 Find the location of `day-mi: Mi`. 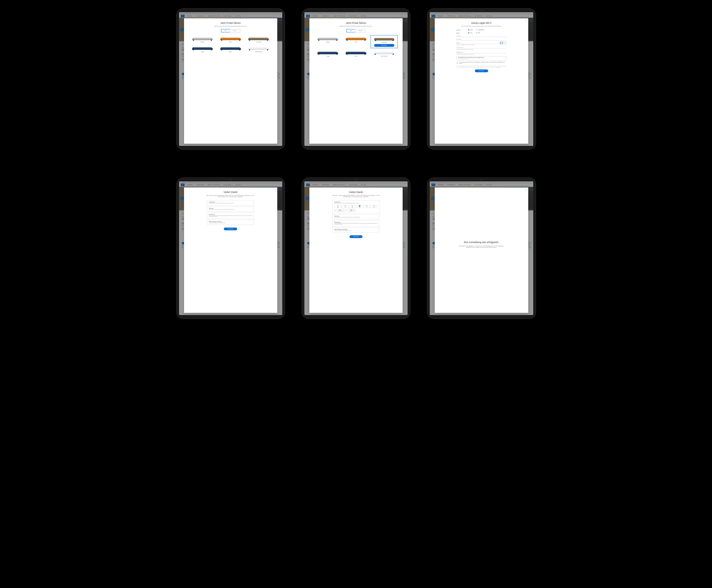

day-mi: Mi is located at coordinates (352, 207).